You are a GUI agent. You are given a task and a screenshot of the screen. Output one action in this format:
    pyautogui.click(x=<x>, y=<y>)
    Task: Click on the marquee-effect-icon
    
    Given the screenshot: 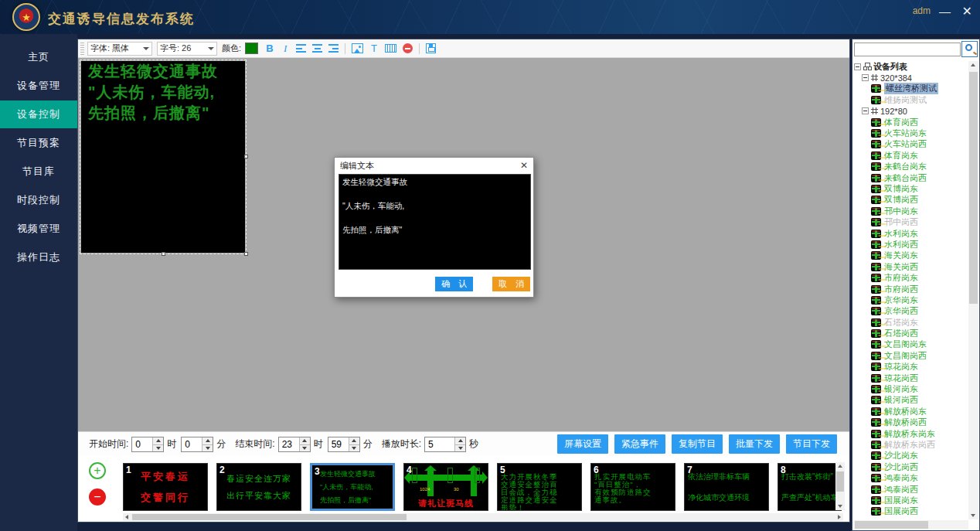 What is the action you would take?
    pyautogui.click(x=391, y=48)
    